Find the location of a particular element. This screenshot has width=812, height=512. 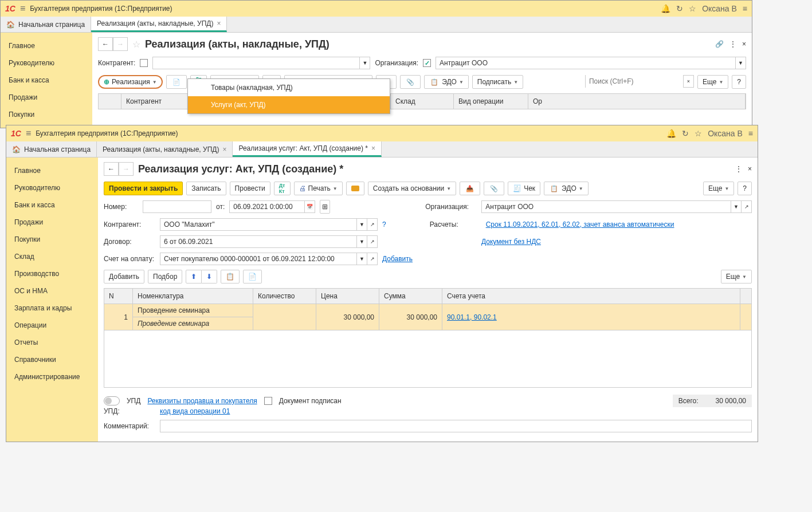

menu-icon: ≡ is located at coordinates (751, 133).